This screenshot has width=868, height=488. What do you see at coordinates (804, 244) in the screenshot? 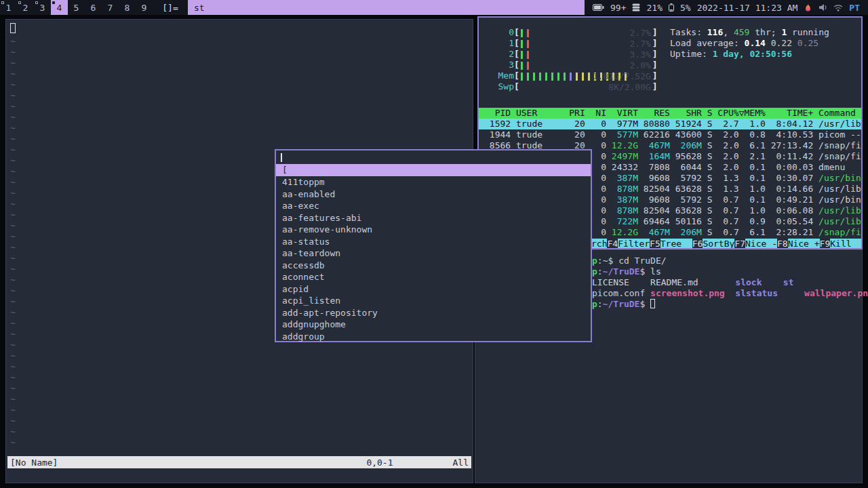
I see `htop-fnkey: Nice +` at bounding box center [804, 244].